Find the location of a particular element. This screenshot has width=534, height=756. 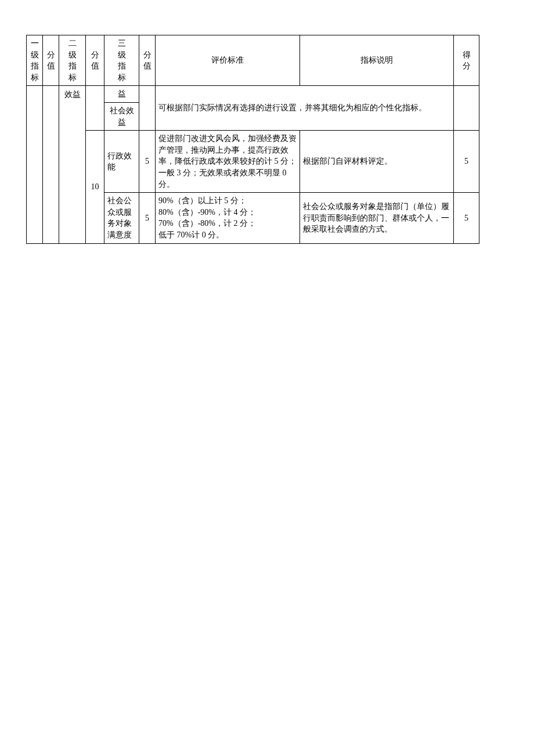

cell-score1-empty is located at coordinates (51, 165).